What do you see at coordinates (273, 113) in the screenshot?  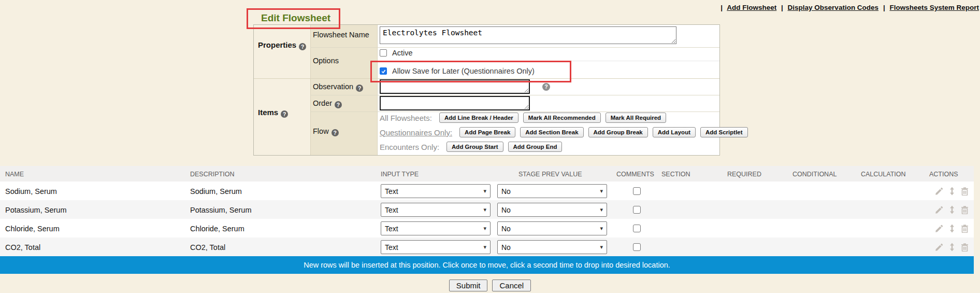 I see `items-group-label: Items?` at bounding box center [273, 113].